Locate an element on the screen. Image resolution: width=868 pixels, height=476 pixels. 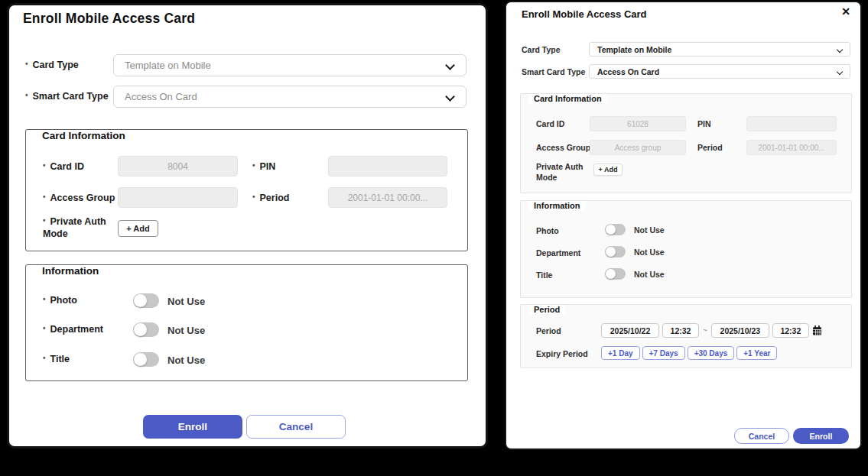
private-auth-mode-label: Private Auth Mode is located at coordinates (561, 173).